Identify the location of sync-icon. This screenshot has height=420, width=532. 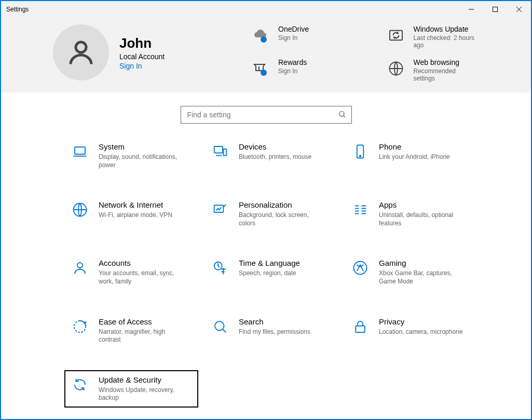
(80, 385).